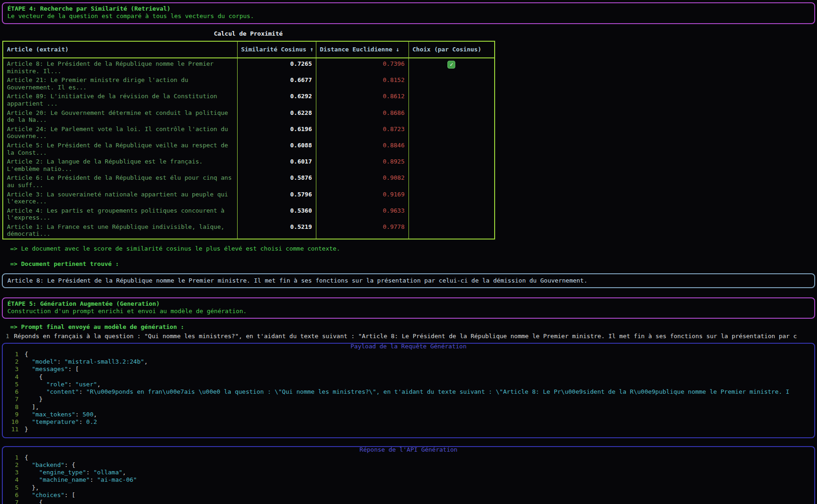 The image size is (817, 504). I want to click on code-line: 1{, so click(408, 458).